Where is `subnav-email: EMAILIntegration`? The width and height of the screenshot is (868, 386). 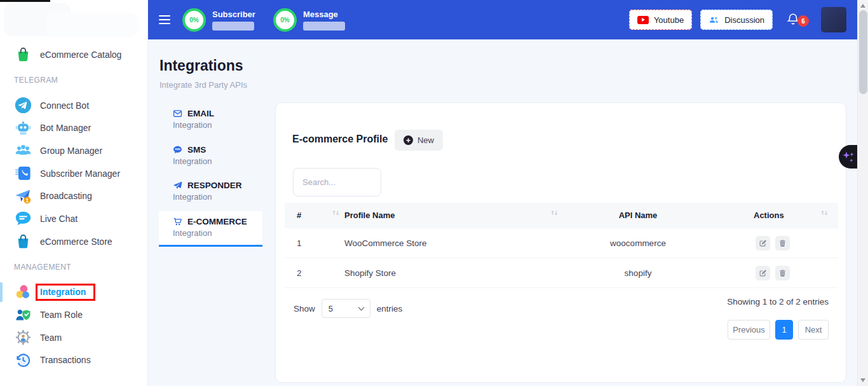 subnav-email: EMAILIntegration is located at coordinates (211, 121).